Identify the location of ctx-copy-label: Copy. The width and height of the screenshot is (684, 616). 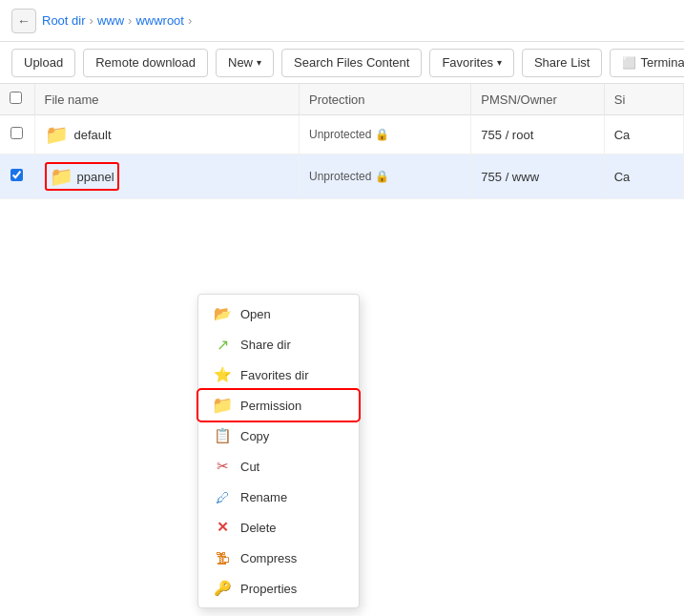
(255, 437).